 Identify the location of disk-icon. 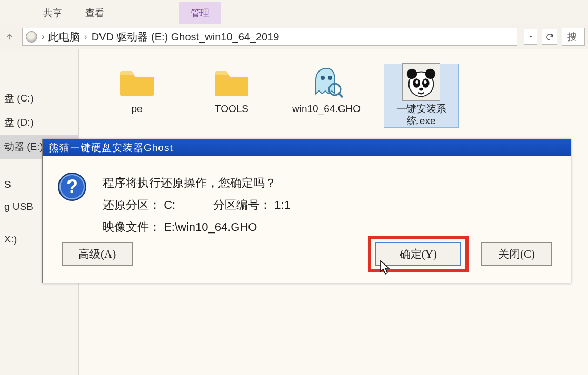
(32, 37).